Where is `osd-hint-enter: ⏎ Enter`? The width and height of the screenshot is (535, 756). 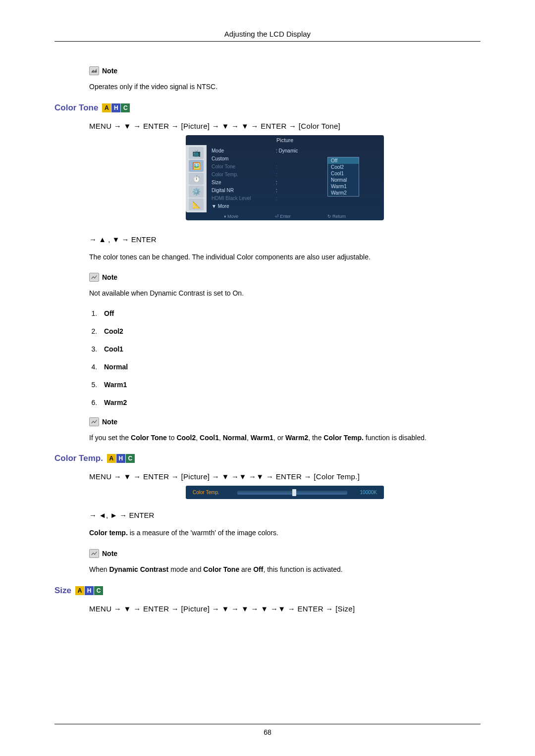
osd-hint-enter: ⏎ Enter is located at coordinates (283, 216).